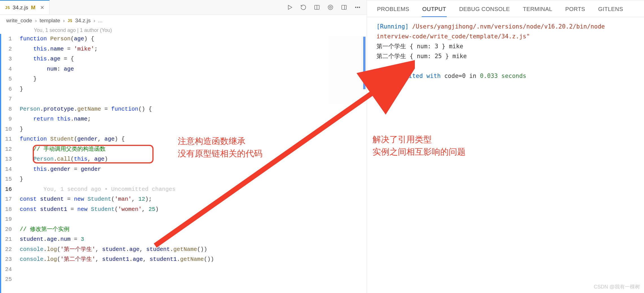  Describe the element at coordinates (538, 11) in the screenshot. I see `tab-terminal: TERMINAL` at that location.